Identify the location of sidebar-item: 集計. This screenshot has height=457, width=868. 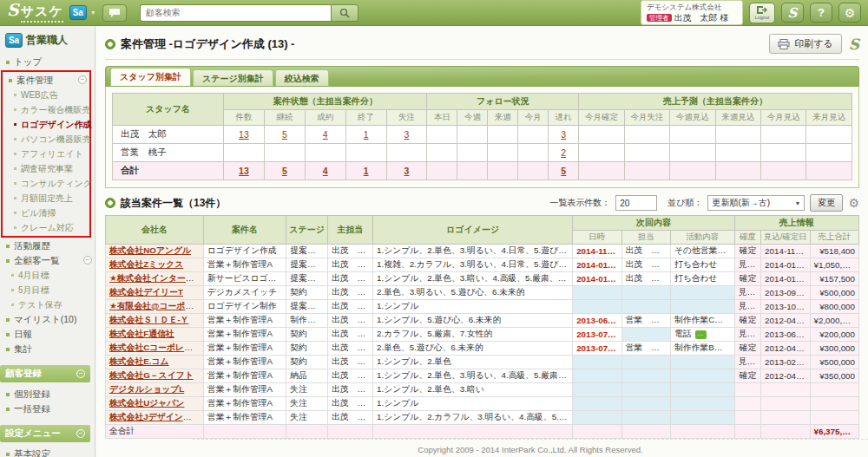
(47, 349).